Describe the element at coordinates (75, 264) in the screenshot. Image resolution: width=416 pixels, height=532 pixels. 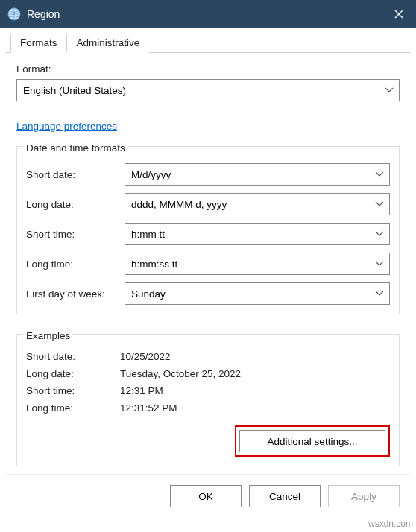
I see `long-time-label: Long time:` at that location.